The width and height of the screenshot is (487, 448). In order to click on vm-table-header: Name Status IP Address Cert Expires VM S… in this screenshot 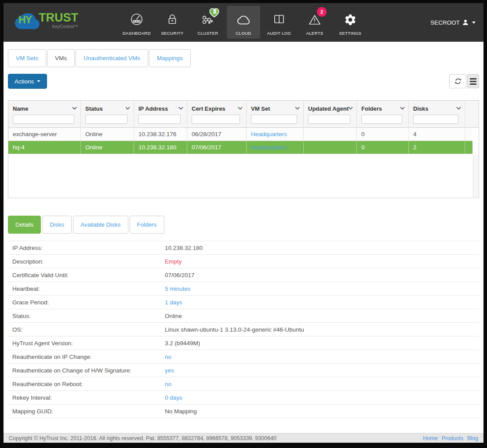, I will do `click(243, 114)`.